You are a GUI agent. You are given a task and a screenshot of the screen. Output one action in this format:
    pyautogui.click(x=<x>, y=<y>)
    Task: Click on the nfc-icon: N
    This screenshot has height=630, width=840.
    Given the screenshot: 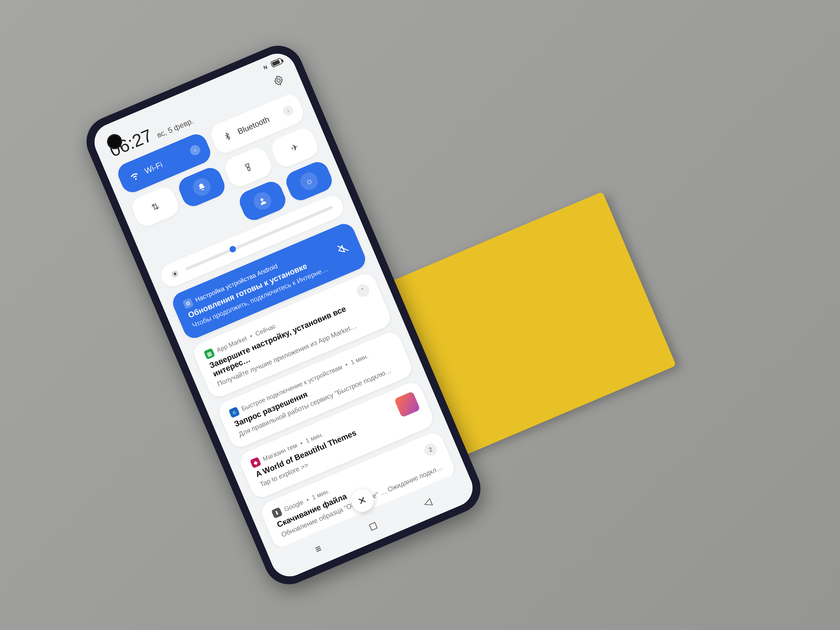 What is the action you would take?
    pyautogui.click(x=265, y=68)
    